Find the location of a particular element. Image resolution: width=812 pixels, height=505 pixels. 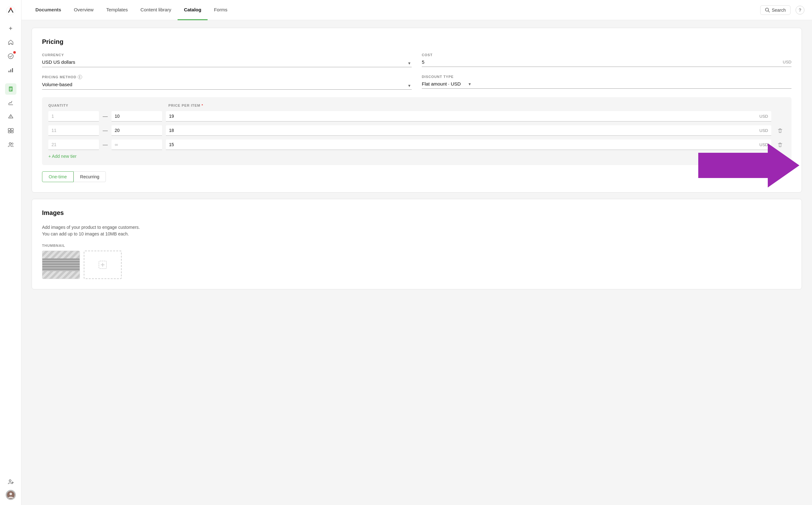

tier-table: QUANTITY PRICE PER ITEM * — USD is located at coordinates (417, 131).